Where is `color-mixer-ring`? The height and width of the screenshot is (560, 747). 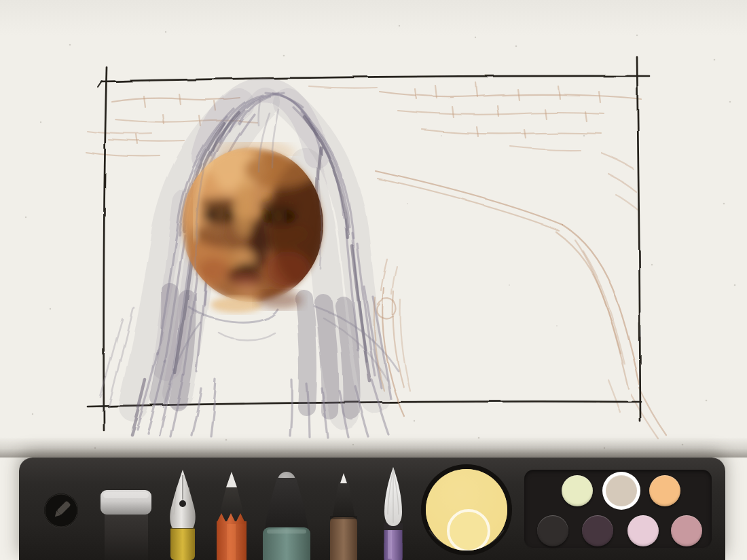
color-mixer-ring is located at coordinates (469, 531).